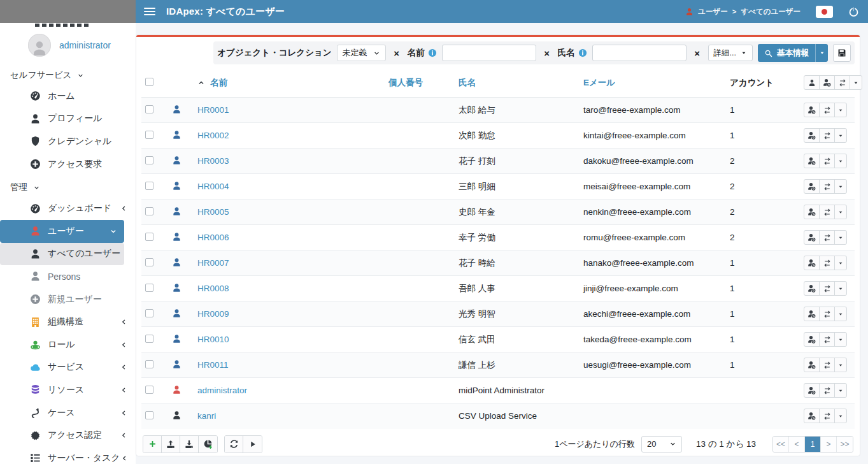 This screenshot has width=868, height=464. I want to click on breadcrumb-parent: ユーザー, so click(713, 11).